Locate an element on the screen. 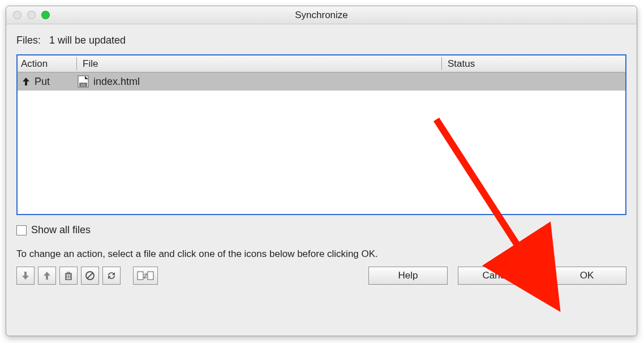 This screenshot has width=644, height=343. synchronize-button is located at coordinates (111, 276).